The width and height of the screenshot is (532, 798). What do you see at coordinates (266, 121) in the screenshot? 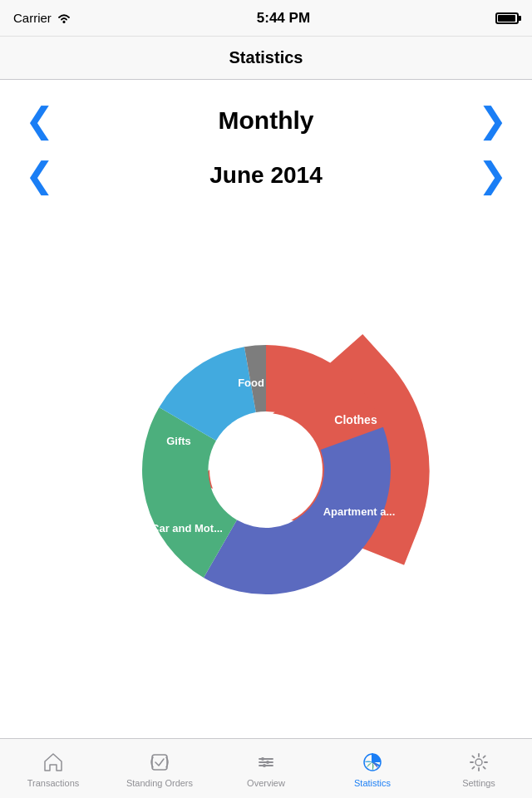
I see `period-label: Monthly` at bounding box center [266, 121].